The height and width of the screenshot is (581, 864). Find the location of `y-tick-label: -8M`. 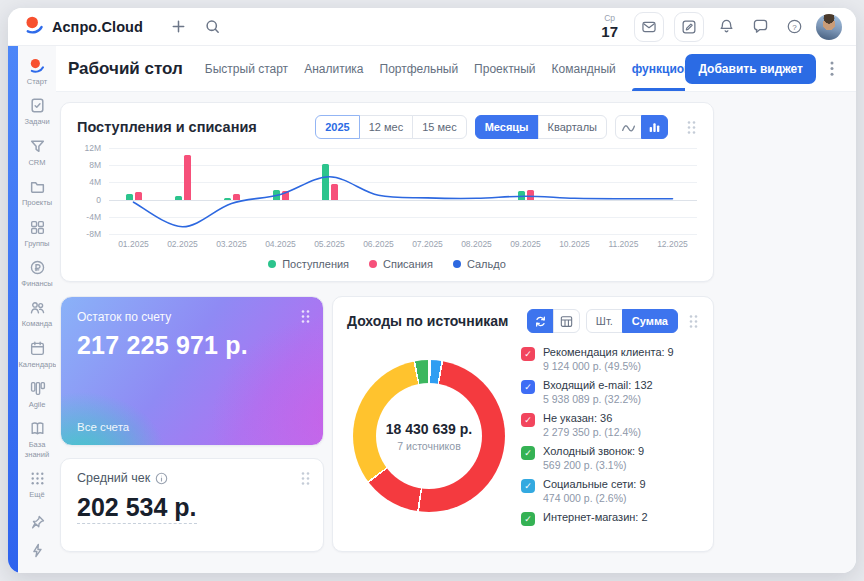

y-tick-label: -8M is located at coordinates (94, 234).